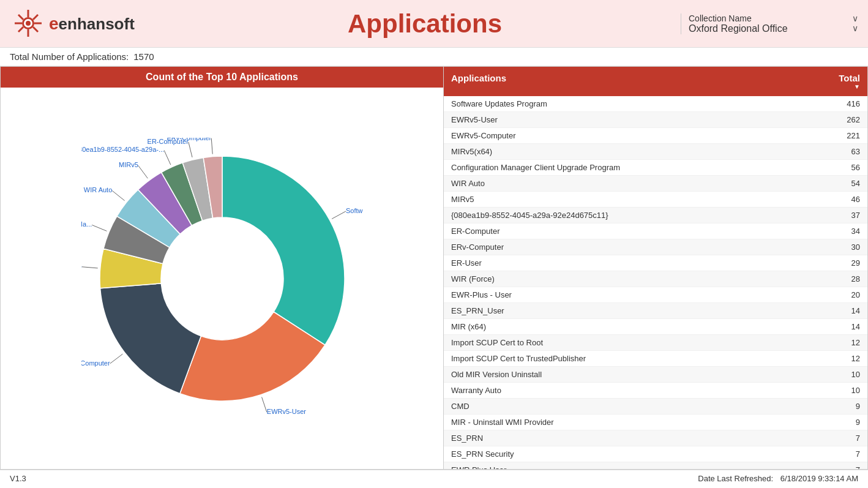 This screenshot has width=868, height=488. What do you see at coordinates (628, 454) in the screenshot?
I see `cell-app: ES_PRN Security` at bounding box center [628, 454].